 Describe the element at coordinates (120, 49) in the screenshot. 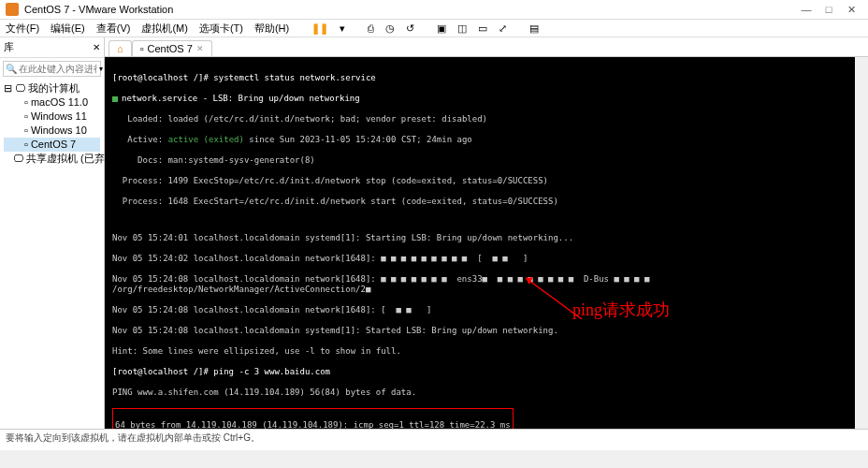

I see `home-icon: ⌂` at that location.